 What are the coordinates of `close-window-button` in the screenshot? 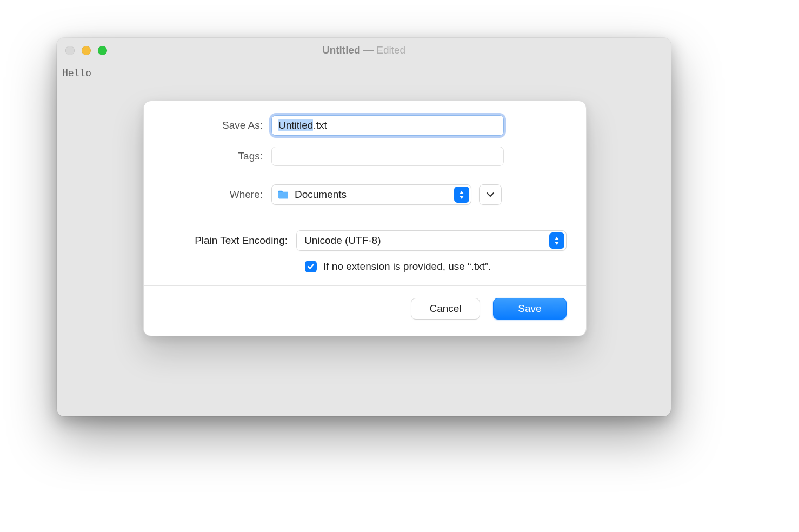 It's located at (70, 51).